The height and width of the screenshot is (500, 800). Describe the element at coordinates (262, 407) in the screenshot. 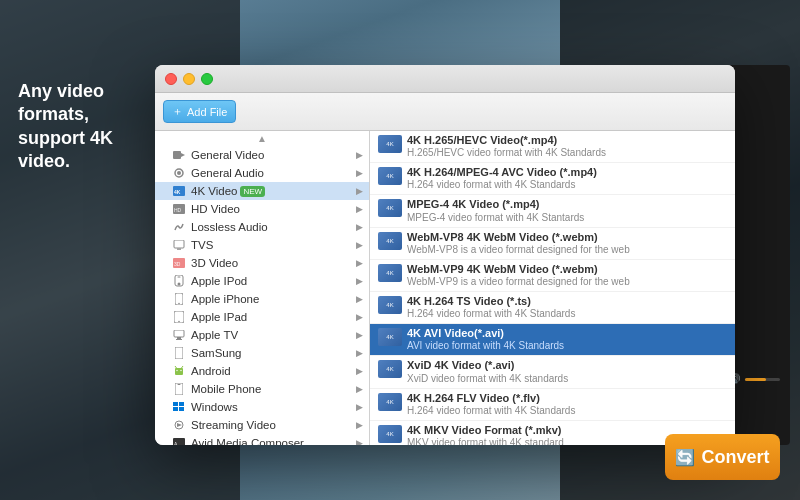

I see `sidebar-item-windows: Windows ▶` at that location.